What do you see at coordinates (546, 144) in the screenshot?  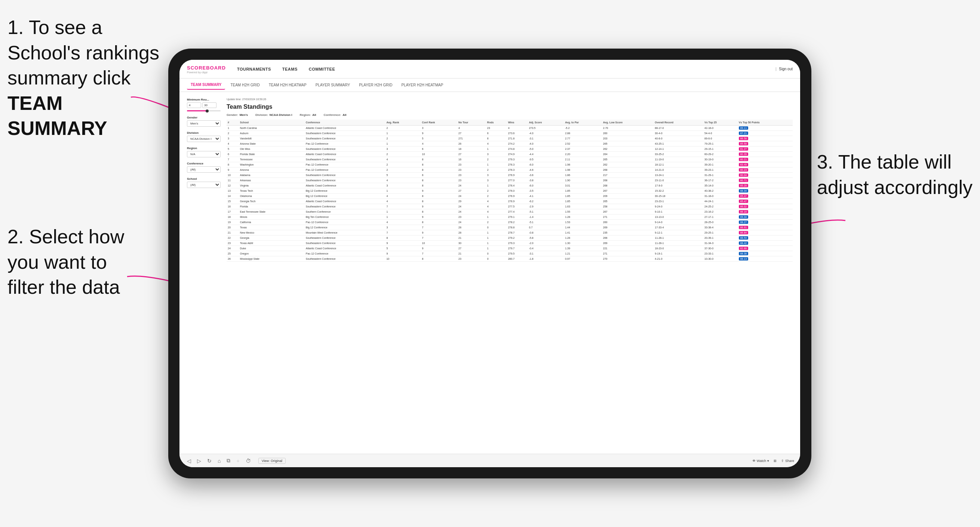 I see `cell-adj-score: -4.0` at bounding box center [546, 144].